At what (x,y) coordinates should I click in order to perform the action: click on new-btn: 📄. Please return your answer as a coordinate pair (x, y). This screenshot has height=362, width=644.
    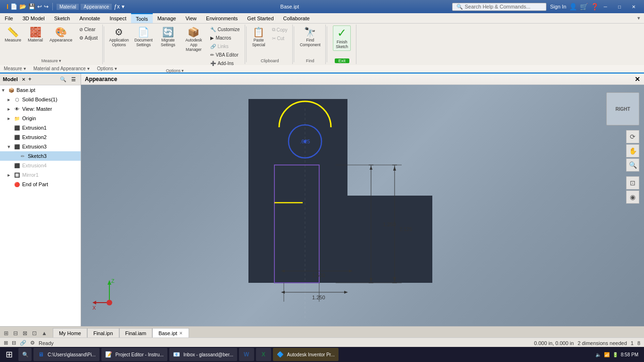
    Looking at the image, I should click on (14, 7).